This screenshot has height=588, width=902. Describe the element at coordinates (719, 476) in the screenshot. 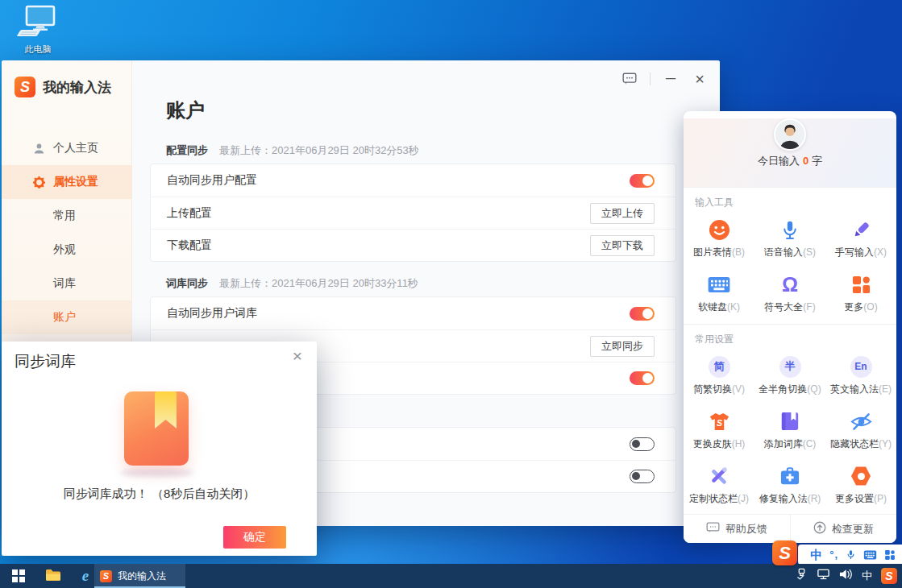

I see `tools-icon` at that location.